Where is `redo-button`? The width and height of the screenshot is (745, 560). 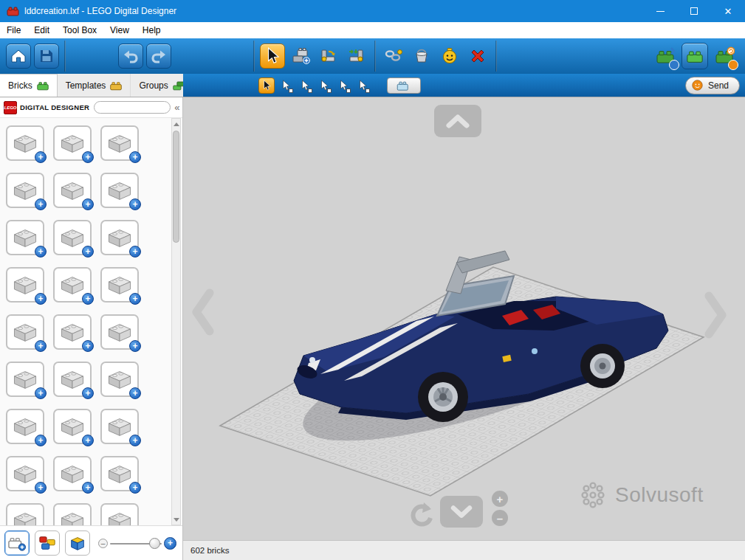 redo-button is located at coordinates (159, 56).